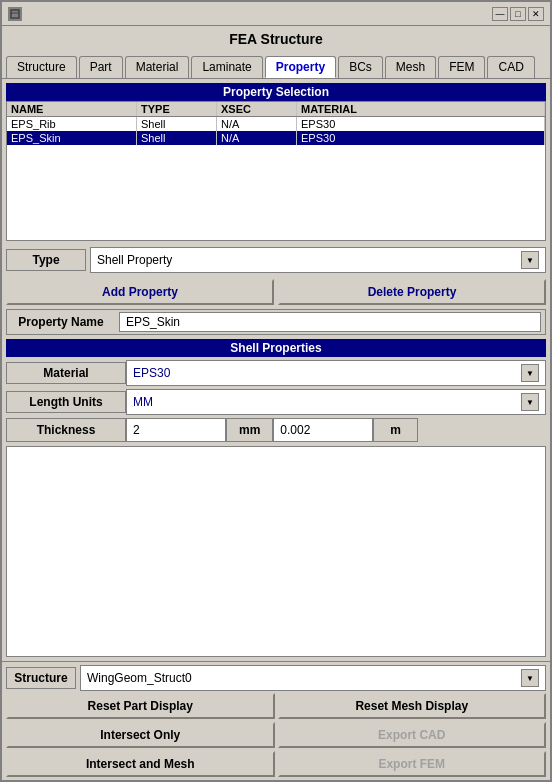  Describe the element at coordinates (276, 430) in the screenshot. I see `thickness-row: Thickness mm m` at that location.